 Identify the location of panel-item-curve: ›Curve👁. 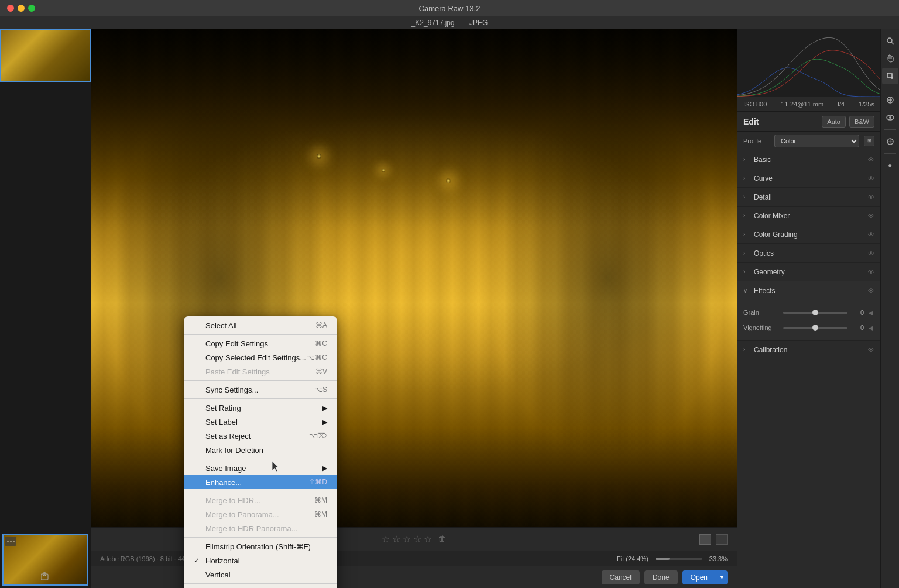
(809, 178).